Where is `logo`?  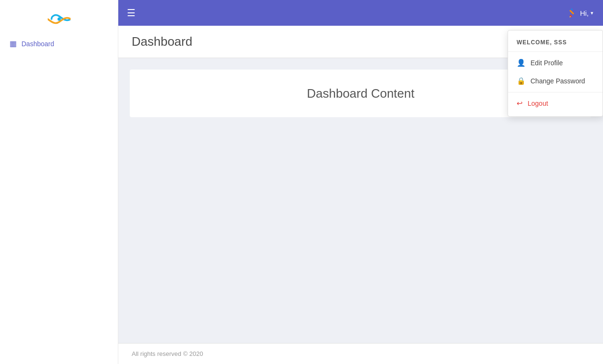 logo is located at coordinates (59, 20).